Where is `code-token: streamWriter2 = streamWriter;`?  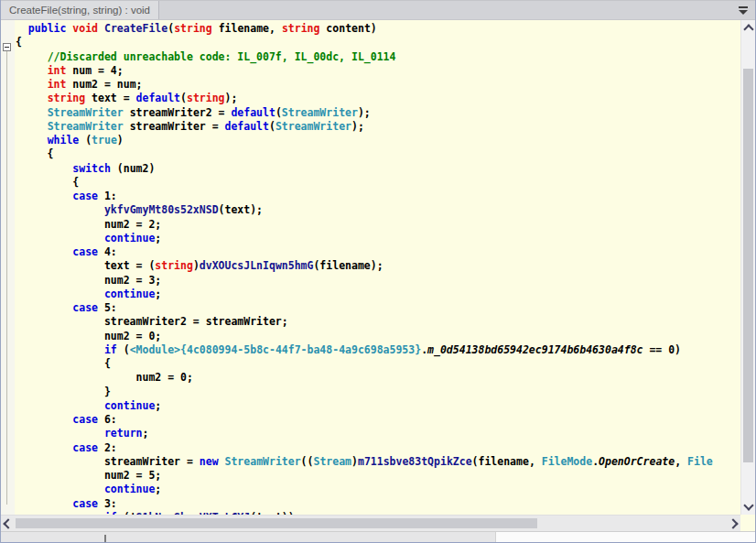 code-token: streamWriter2 = streamWriter; is located at coordinates (152, 321).